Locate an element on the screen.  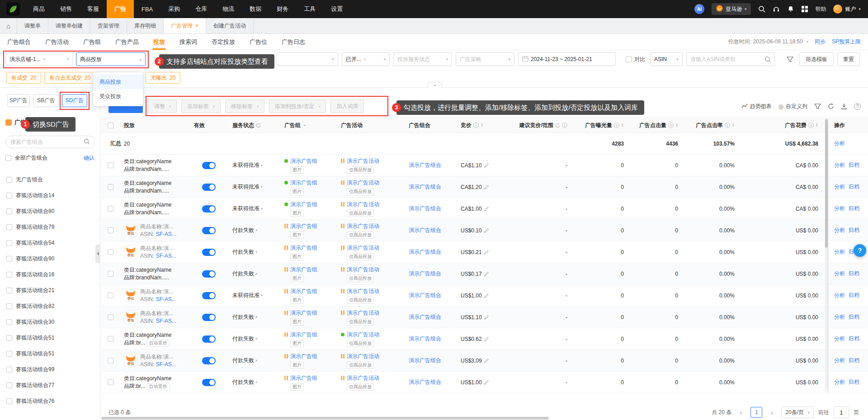
close-tab-icon: × is located at coordinates (197, 26).